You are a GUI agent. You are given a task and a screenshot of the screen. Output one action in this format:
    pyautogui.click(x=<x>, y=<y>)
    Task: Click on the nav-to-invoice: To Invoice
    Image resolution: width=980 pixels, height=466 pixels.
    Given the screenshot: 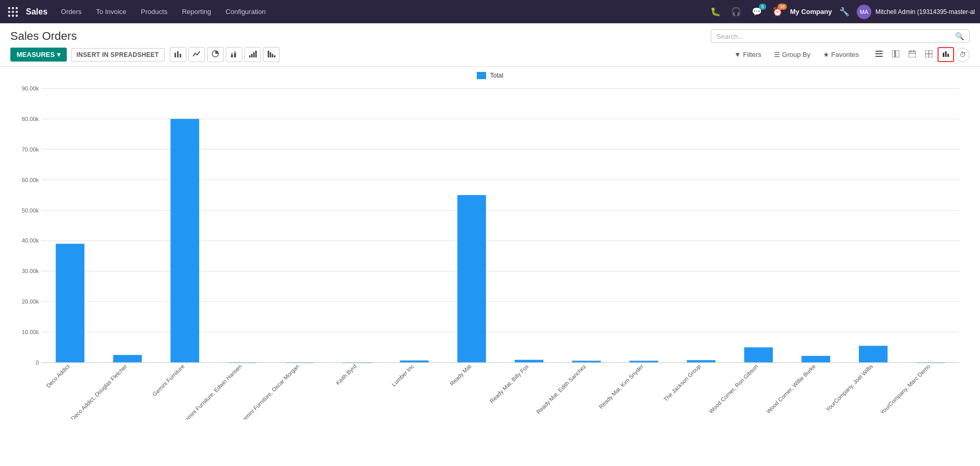 What is the action you would take?
    pyautogui.click(x=112, y=11)
    